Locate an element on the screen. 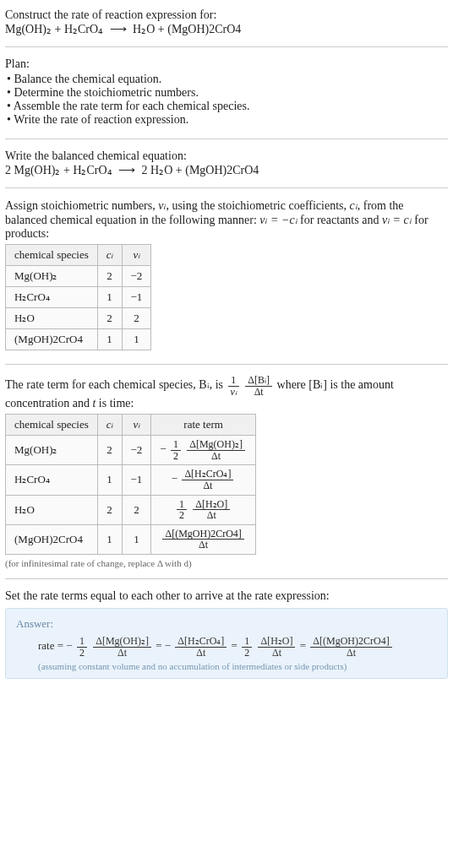 The image size is (453, 868). stoich-text: Assign stoichiometric numbers, is located at coordinates (81, 206).